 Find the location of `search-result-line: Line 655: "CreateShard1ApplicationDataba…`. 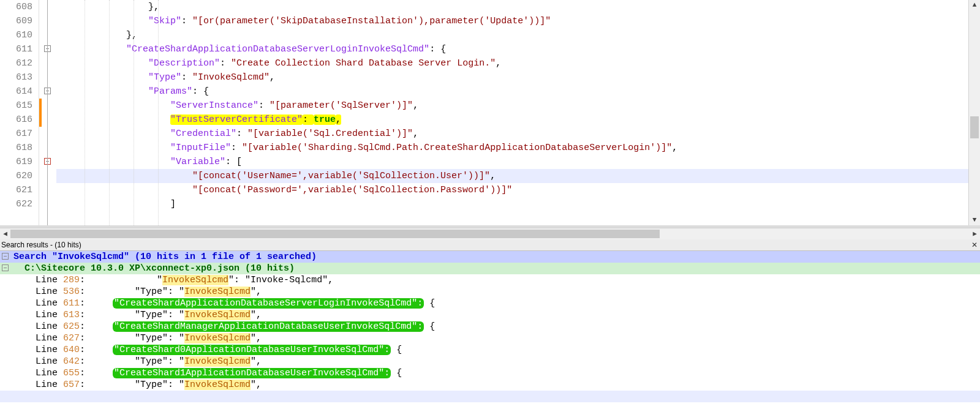

search-result-line: Line 655: "CreateShard1ApplicationDataba… is located at coordinates (490, 373).